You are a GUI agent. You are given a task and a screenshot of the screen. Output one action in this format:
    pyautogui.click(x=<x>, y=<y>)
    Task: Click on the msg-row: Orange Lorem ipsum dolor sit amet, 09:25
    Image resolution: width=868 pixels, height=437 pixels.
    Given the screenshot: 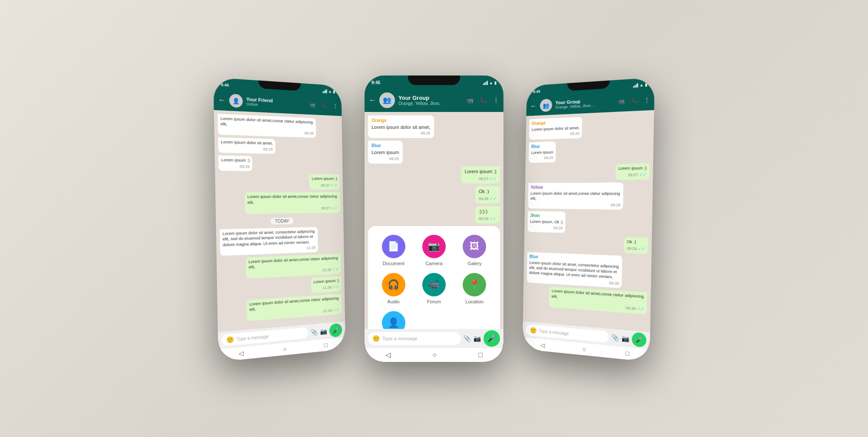 What is the action you would take?
    pyautogui.click(x=590, y=127)
    